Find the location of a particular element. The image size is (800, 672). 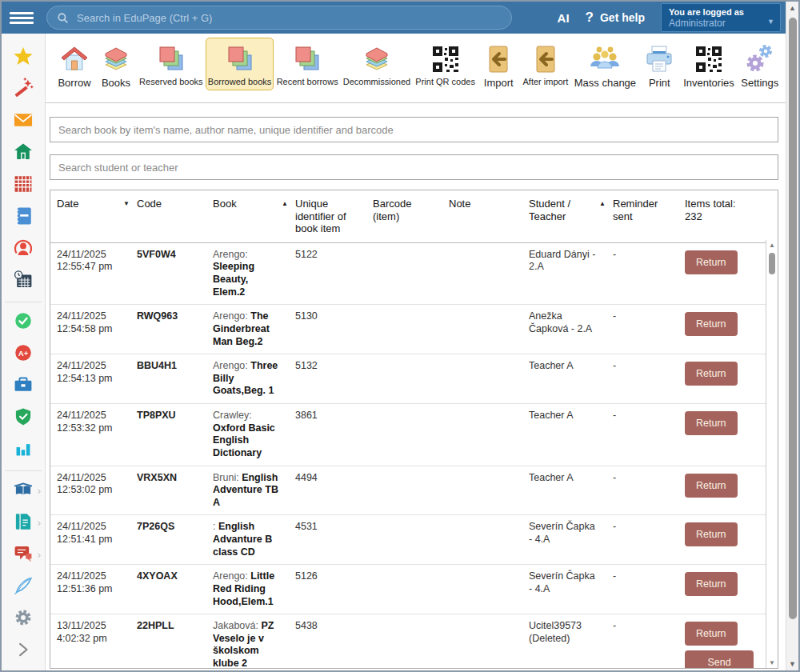

toolbar-item-inventories: Inventories is located at coordinates (709, 66).